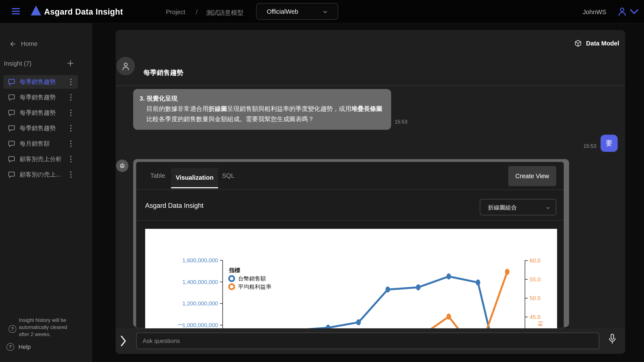 The image size is (644, 362). What do you see at coordinates (535, 317) in the screenshot?
I see `svg-text: 45.0` at bounding box center [535, 317].